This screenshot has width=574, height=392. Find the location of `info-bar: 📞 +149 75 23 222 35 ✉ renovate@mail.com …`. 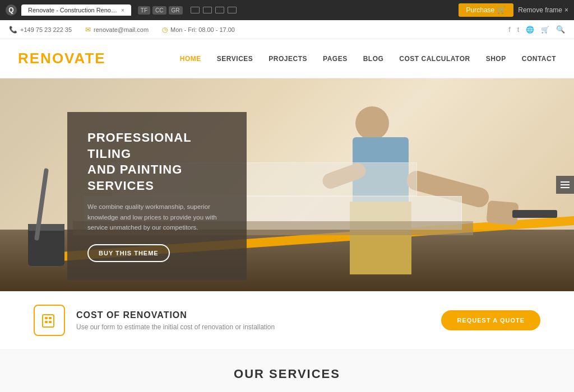

info-bar: 📞 +149 75 23 222 35 ✉ renovate@mail.com … is located at coordinates (287, 30).